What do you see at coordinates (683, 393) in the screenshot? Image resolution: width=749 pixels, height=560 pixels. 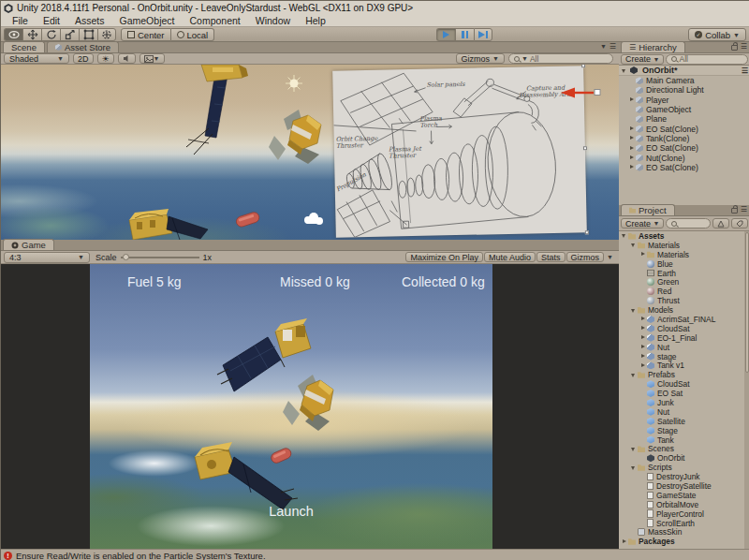 I see `project-item: EO Sat` at bounding box center [683, 393].